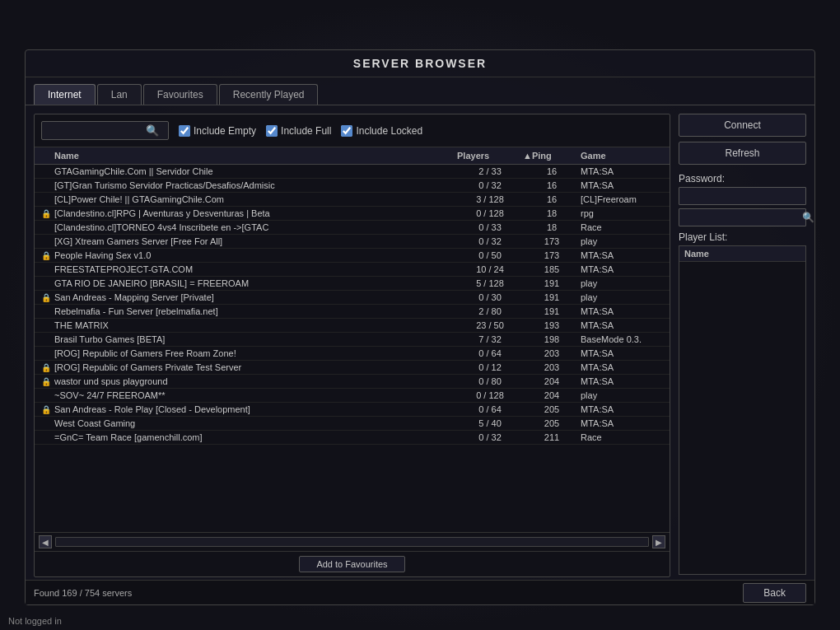 The width and height of the screenshot is (840, 630). What do you see at coordinates (255, 297) in the screenshot?
I see `server-name: San Andreas - Mapping Server [Private]` at bounding box center [255, 297].